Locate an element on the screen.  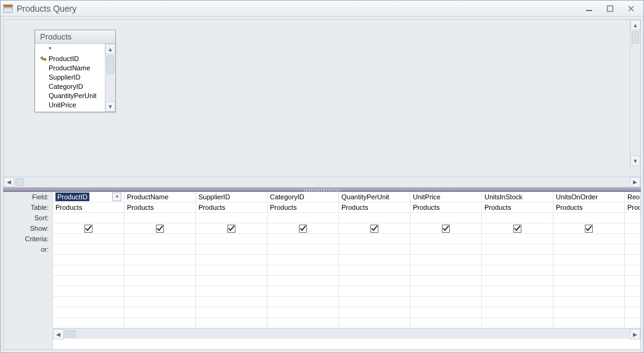
table-field-item: UnitPrice is located at coordinates (73, 105).